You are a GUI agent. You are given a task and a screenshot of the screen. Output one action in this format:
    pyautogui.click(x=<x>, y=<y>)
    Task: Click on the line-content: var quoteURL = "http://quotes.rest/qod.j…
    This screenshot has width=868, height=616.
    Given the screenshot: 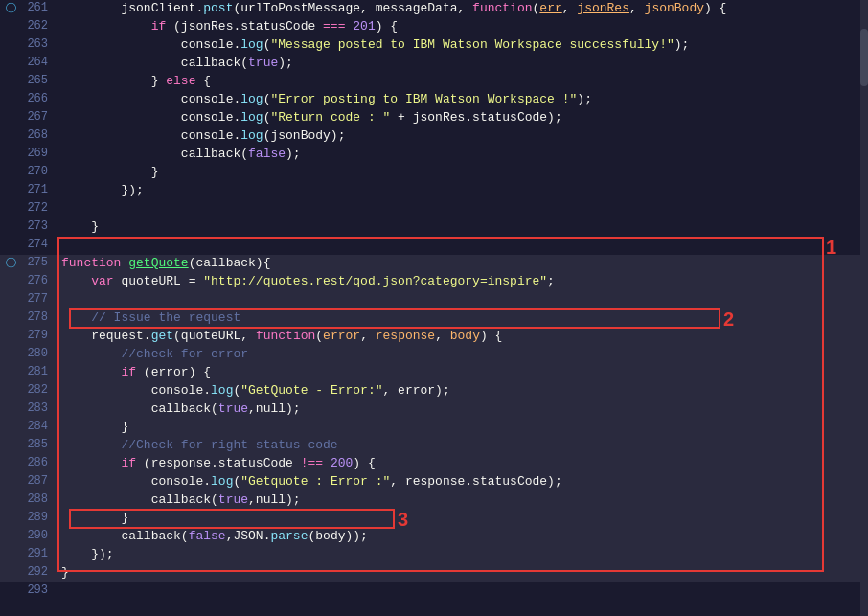 What is the action you would take?
    pyautogui.click(x=463, y=282)
    